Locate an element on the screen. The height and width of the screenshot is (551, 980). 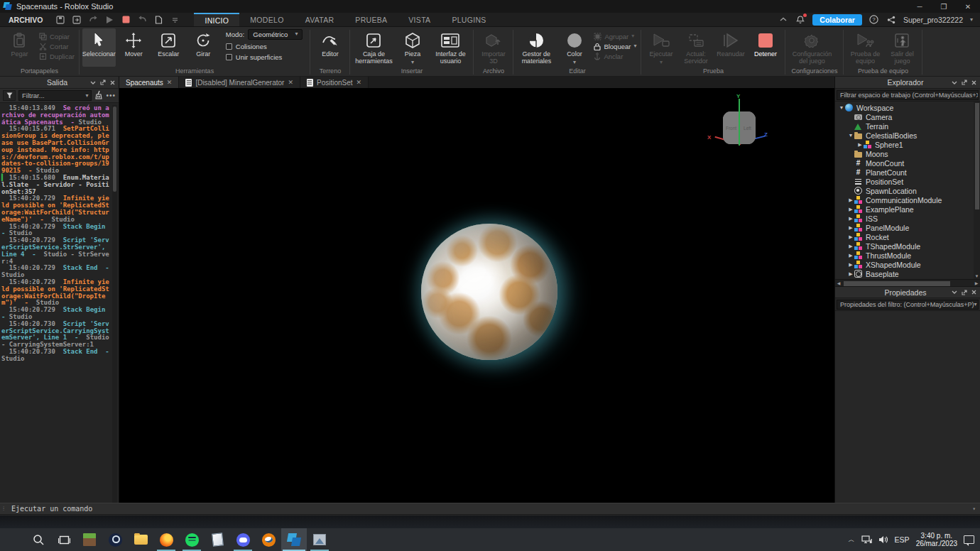
current-server-button: Actual: Servidor is located at coordinates (696, 48).